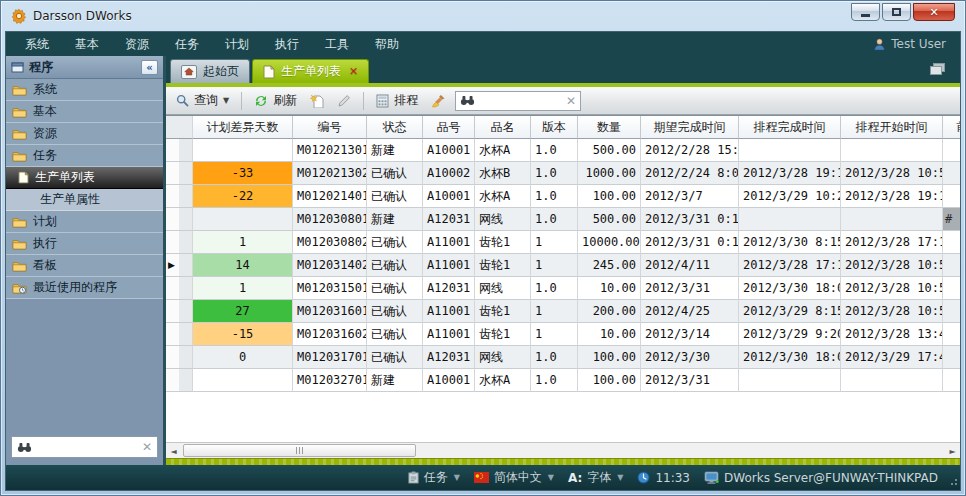 The width and height of the screenshot is (966, 496). Describe the element at coordinates (344, 101) in the screenshot. I see `edit-button` at that location.